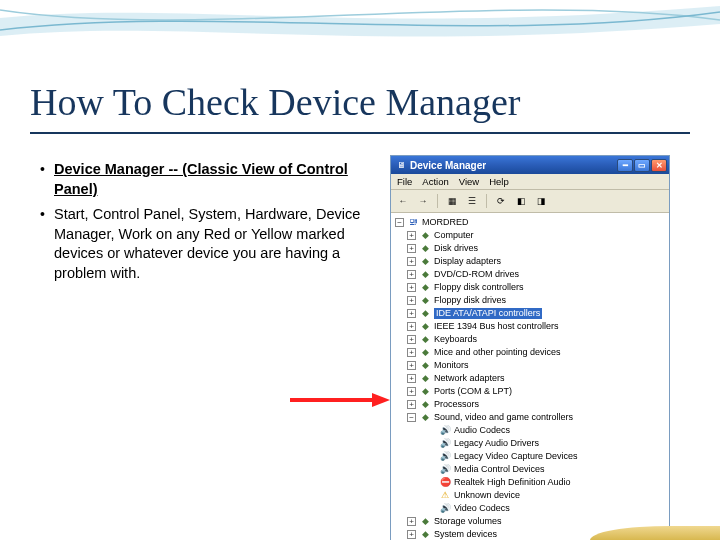  Describe the element at coordinates (470, 300) in the screenshot. I see `tree-category-label: Floppy disk drives` at that location.